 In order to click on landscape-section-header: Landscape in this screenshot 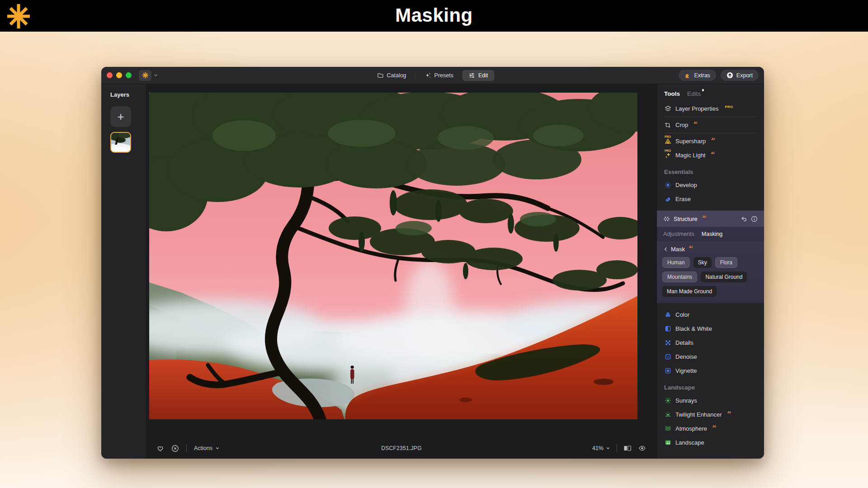, I will do `click(711, 386)`.